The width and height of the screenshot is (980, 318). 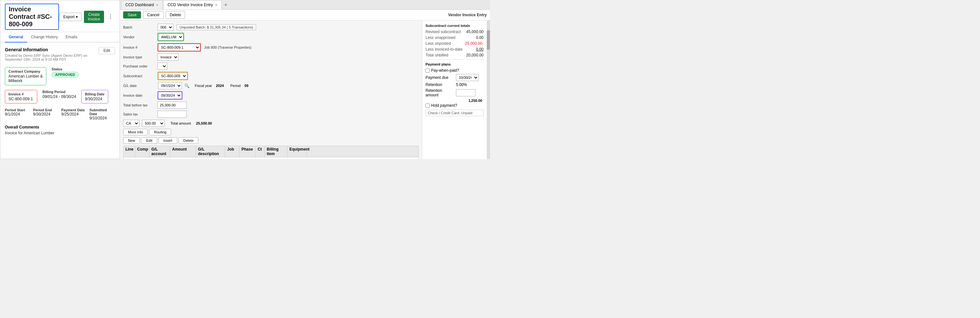 I want to click on tab-vendor-invoice-close: ✕, so click(x=216, y=5).